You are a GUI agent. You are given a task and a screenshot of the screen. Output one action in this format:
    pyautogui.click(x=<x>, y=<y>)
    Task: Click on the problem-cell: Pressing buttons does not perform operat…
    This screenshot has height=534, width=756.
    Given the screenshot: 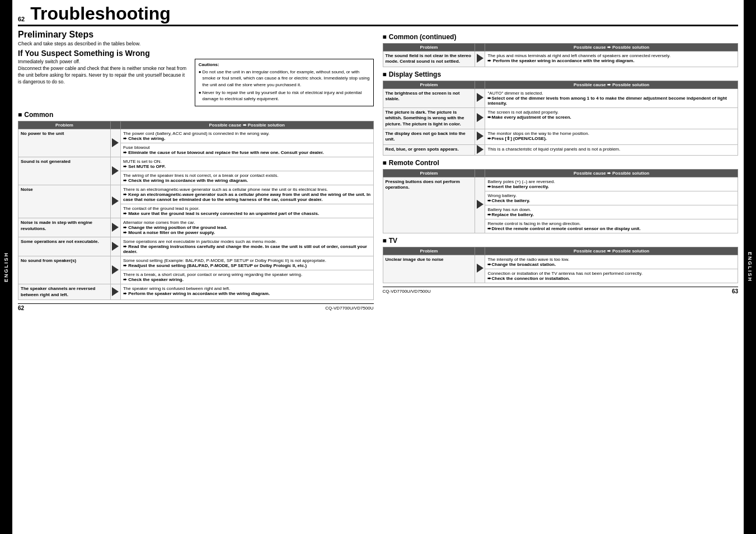 What is the action you would take?
    pyautogui.click(x=429, y=205)
    